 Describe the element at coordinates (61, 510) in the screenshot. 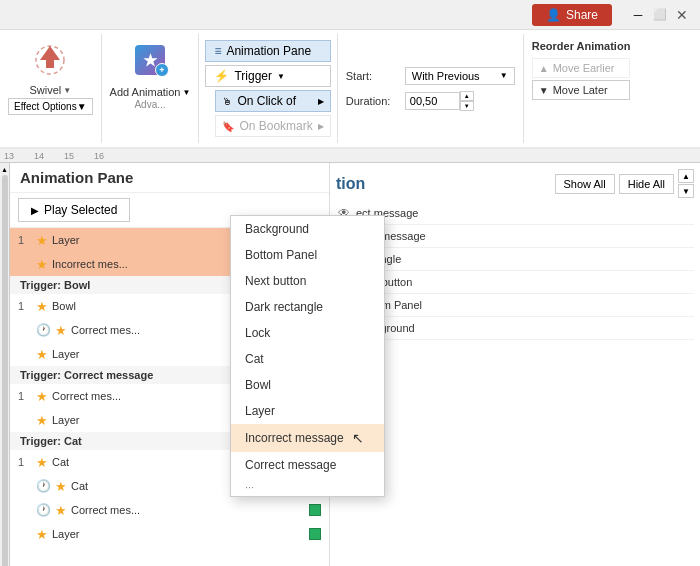

I see `cat-star-3: ★` at that location.